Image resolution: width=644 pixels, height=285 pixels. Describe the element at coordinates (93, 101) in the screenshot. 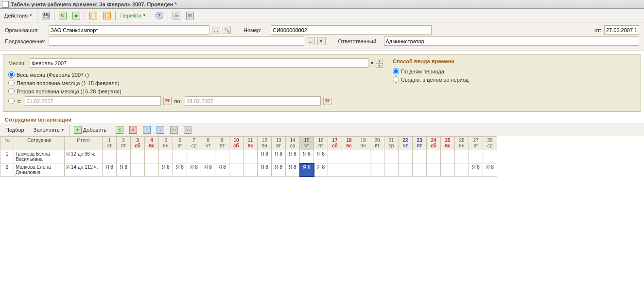

I see `range-from-field: 01.02.2007` at that location.